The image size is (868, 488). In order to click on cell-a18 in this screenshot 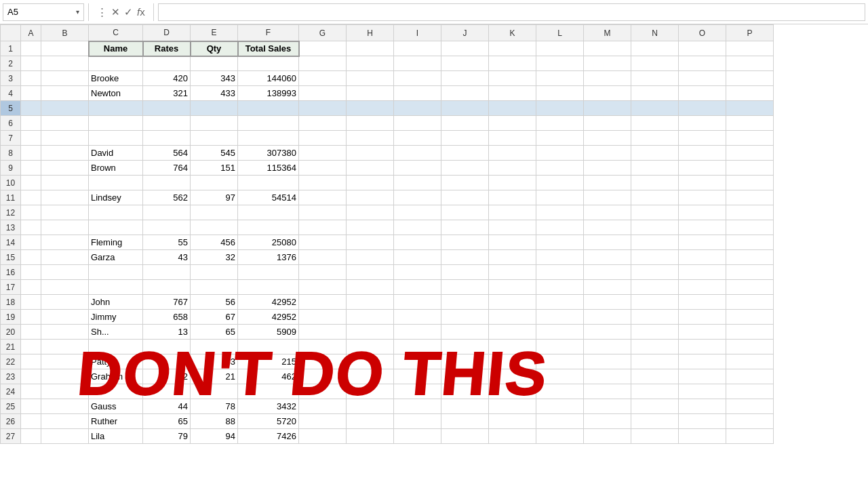, I will do `click(31, 302)`.